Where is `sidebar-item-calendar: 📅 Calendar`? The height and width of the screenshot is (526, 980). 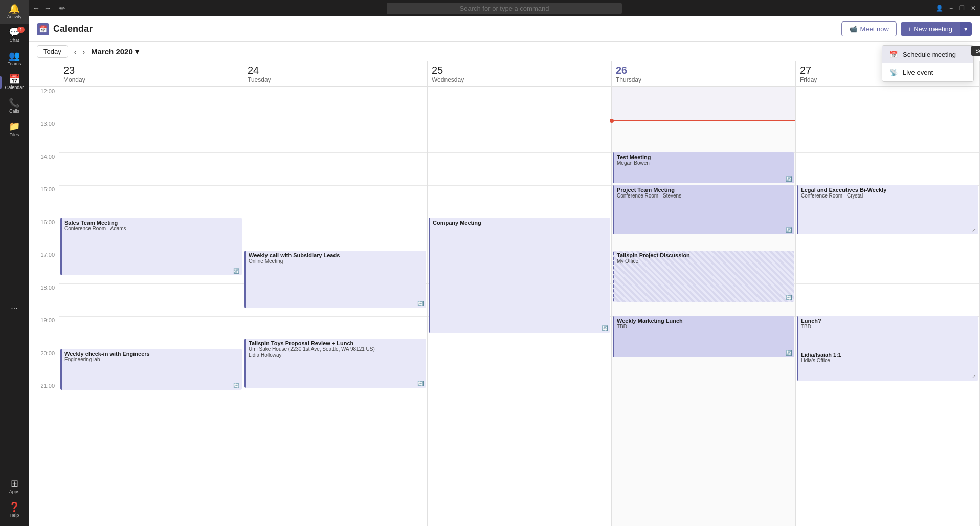 sidebar-item-calendar: 📅 Calendar is located at coordinates (14, 82).